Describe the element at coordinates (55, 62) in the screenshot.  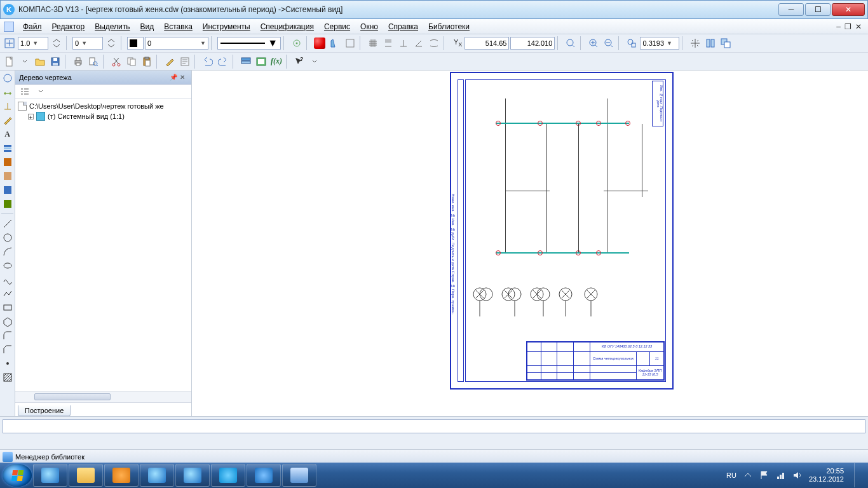
I see `save-icon` at that location.